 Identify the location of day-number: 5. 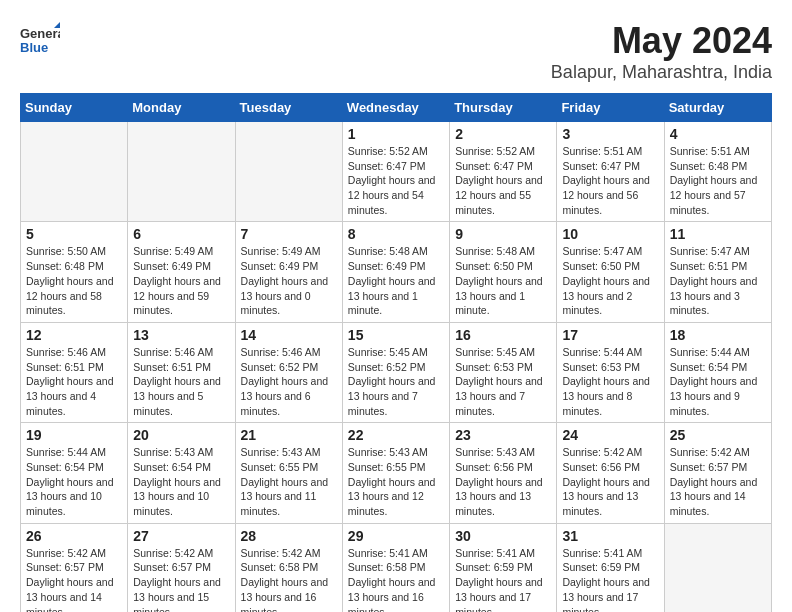
(74, 234).